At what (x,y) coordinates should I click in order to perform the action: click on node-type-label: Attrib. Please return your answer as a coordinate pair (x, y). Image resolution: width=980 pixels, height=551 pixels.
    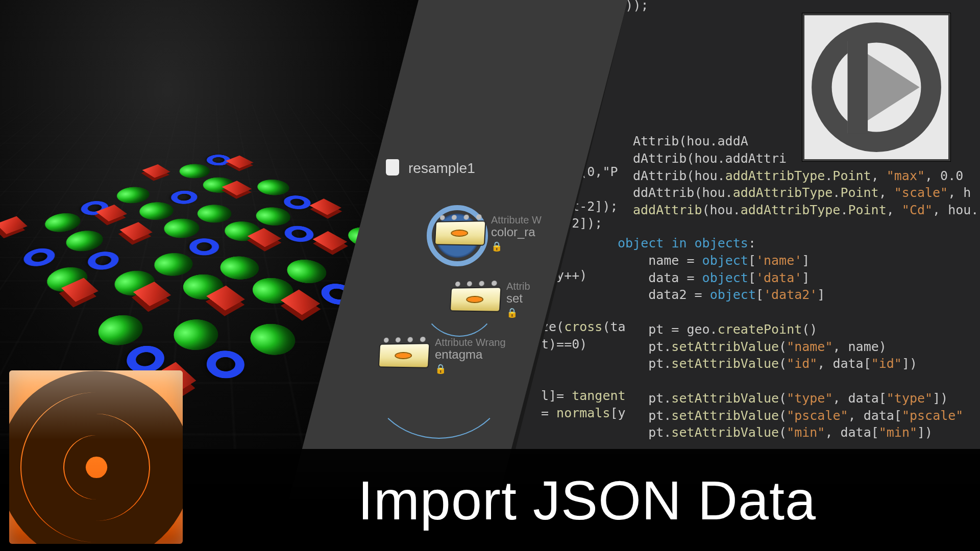
    Looking at the image, I should click on (519, 286).